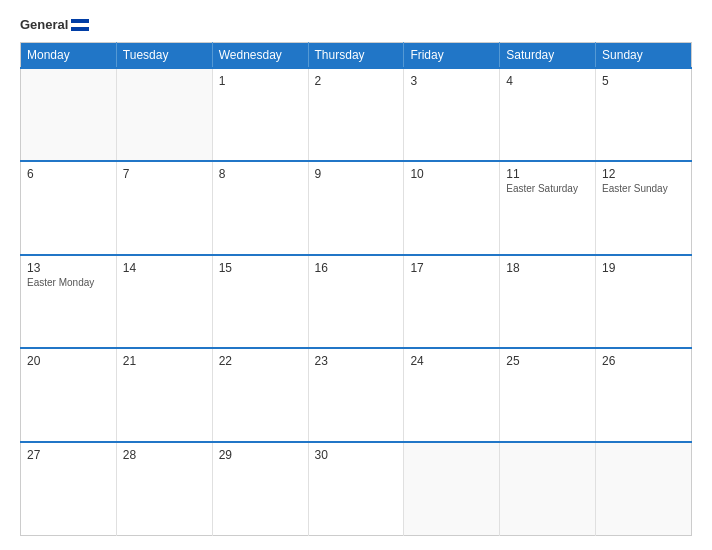 This screenshot has width=712, height=550. Describe the element at coordinates (164, 361) in the screenshot. I see `day-number: 21` at that location.